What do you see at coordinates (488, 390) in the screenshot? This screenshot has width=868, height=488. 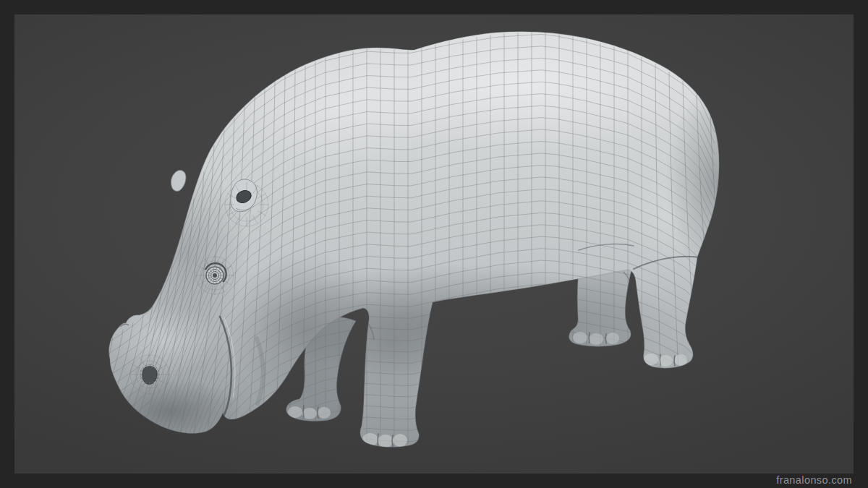 I see `hippo-toes` at bounding box center [488, 390].